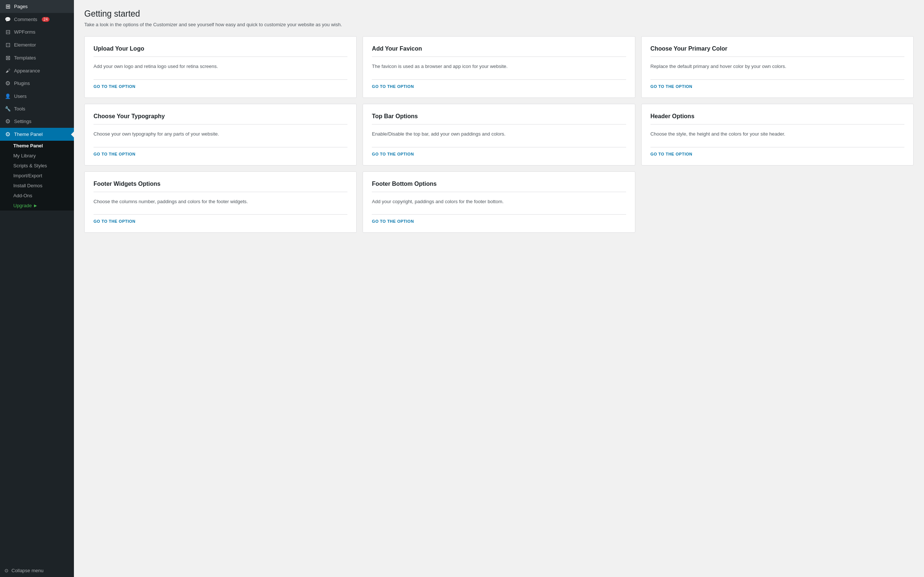  What do you see at coordinates (8, 121) in the screenshot?
I see `settings-icon` at bounding box center [8, 121].